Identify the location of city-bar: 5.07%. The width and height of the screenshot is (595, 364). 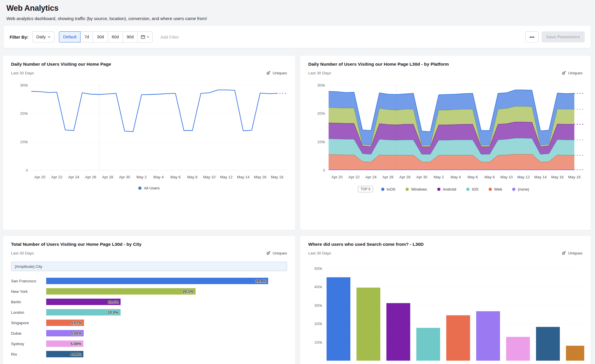
(65, 323).